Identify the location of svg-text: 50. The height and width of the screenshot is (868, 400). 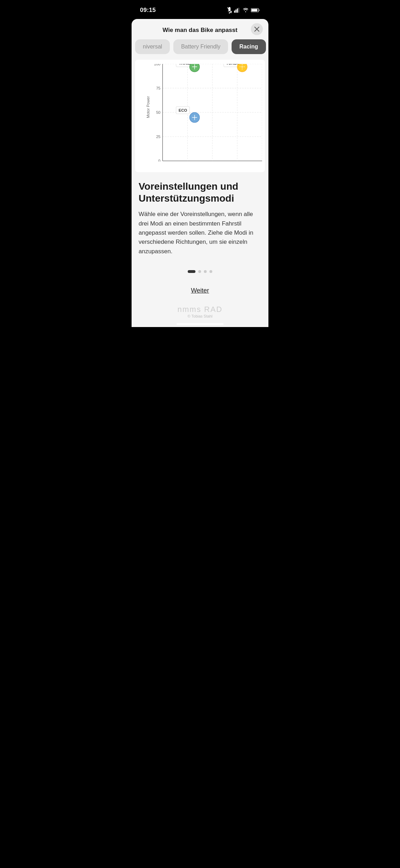
(158, 112).